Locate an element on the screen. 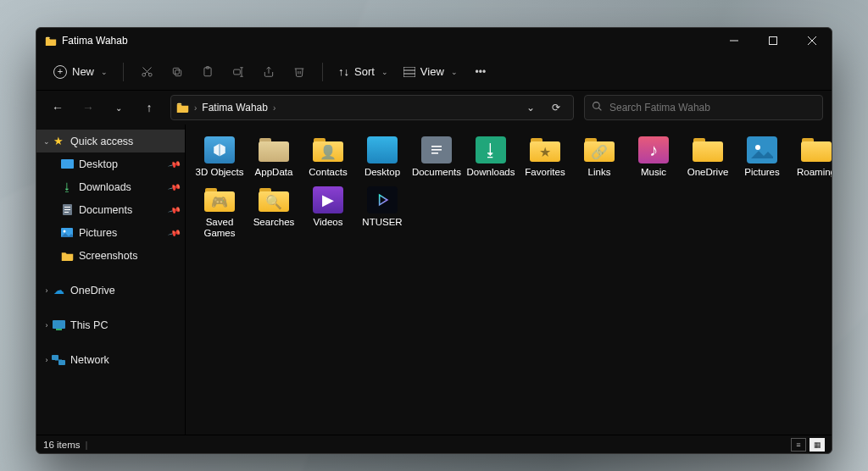  navigation-pane: ⌄ ★ Quick access Desktop 📌 ⭳ Downloads 📌… is located at coordinates (111, 280).